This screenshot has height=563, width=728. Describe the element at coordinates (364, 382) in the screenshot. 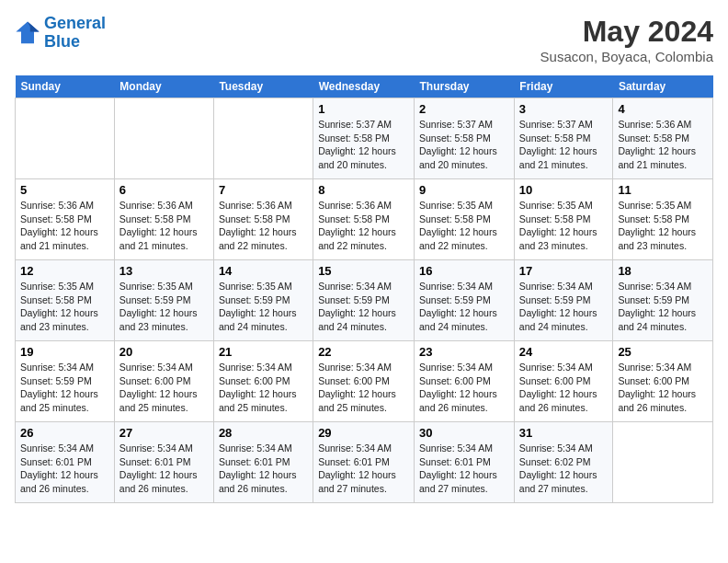

I see `calendar-cell: 22Sunrise: 5:34 AMSunset: 6:00 PMDayligh…` at that location.